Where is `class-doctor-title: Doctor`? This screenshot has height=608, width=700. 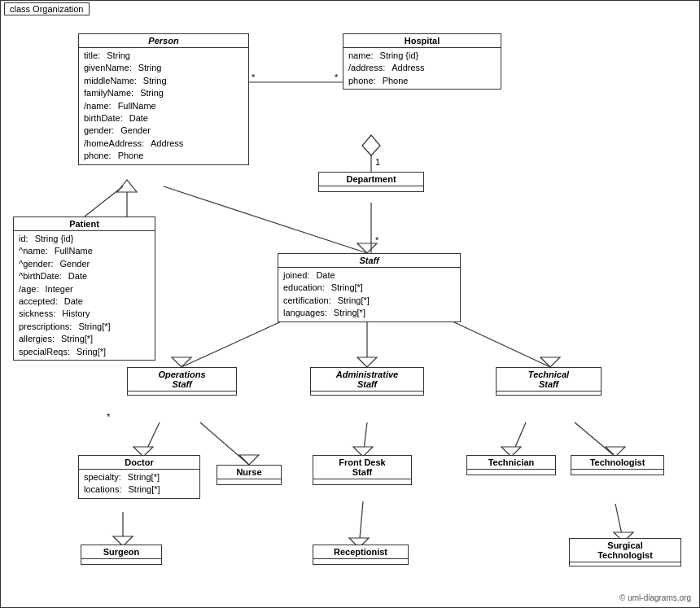 class-doctor-title: Doctor is located at coordinates (139, 462).